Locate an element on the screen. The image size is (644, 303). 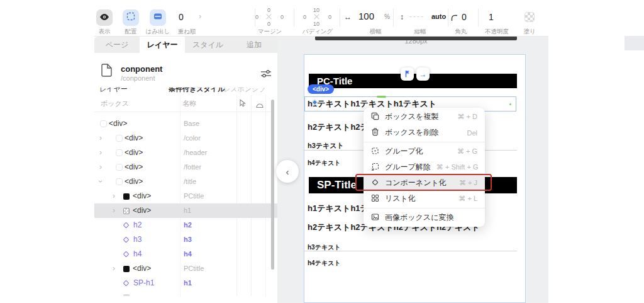
margin-label: マージン is located at coordinates (270, 31).